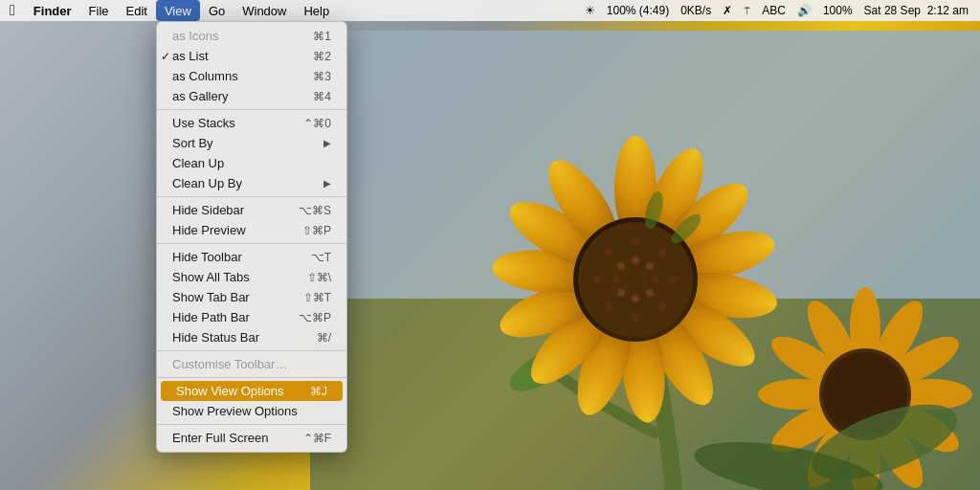 The height and width of the screenshot is (490, 980). I want to click on keyboard-layout: ABC, so click(773, 11).